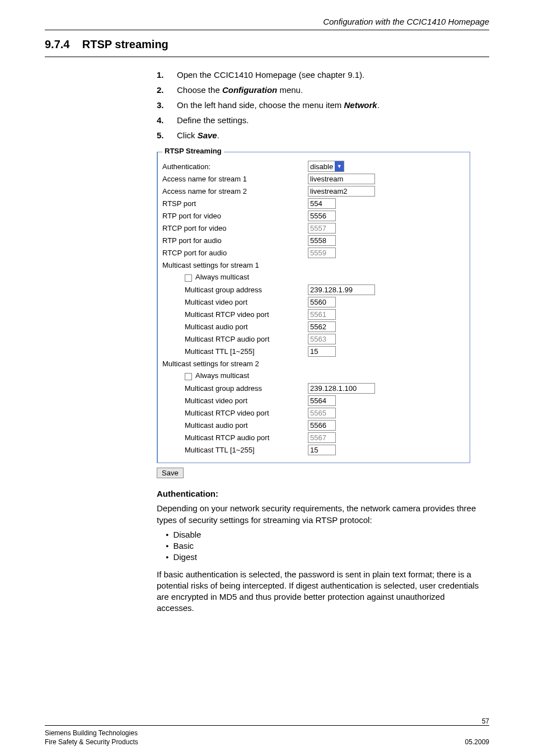 Image resolution: width=534 pixels, height=756 pixels. What do you see at coordinates (187, 136) in the screenshot?
I see `step-text-prefix: Click` at bounding box center [187, 136].